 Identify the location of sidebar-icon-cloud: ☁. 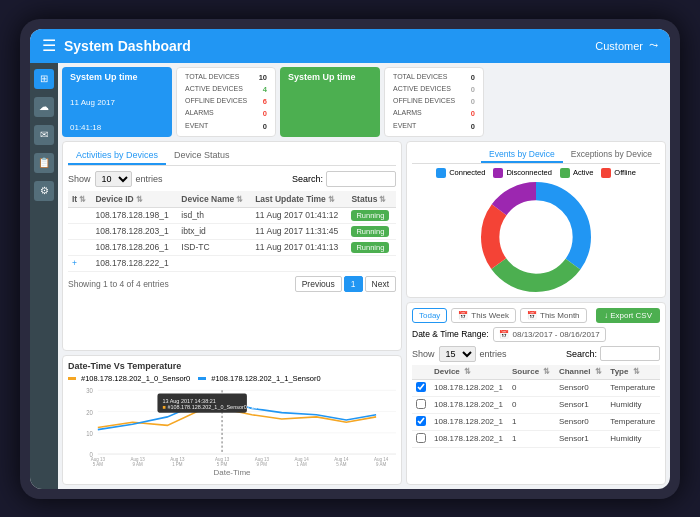
(44, 107).